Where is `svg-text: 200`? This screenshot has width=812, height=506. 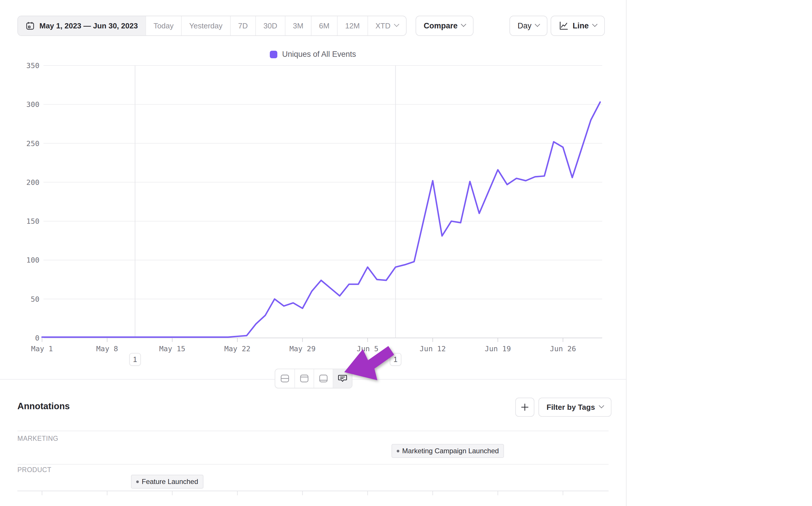 svg-text: 200 is located at coordinates (33, 183).